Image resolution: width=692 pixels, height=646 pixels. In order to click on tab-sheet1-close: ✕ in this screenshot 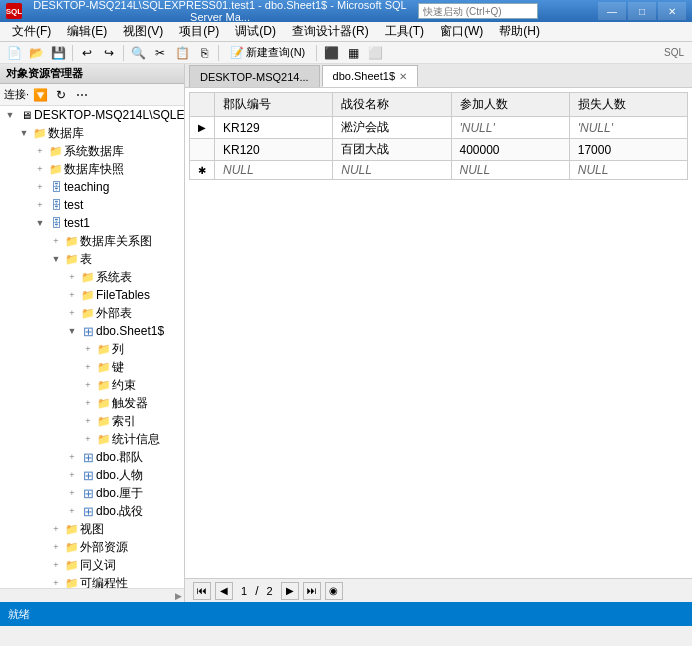, I will do `click(403, 76)`.